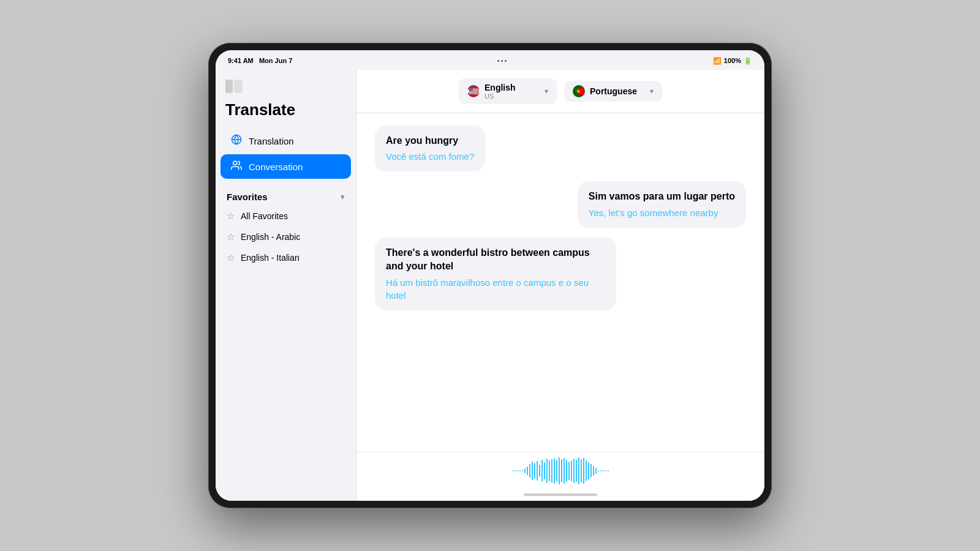 This screenshot has height=551, width=980. What do you see at coordinates (265, 216) in the screenshot?
I see `favorite-label-all: All Favorites` at bounding box center [265, 216].